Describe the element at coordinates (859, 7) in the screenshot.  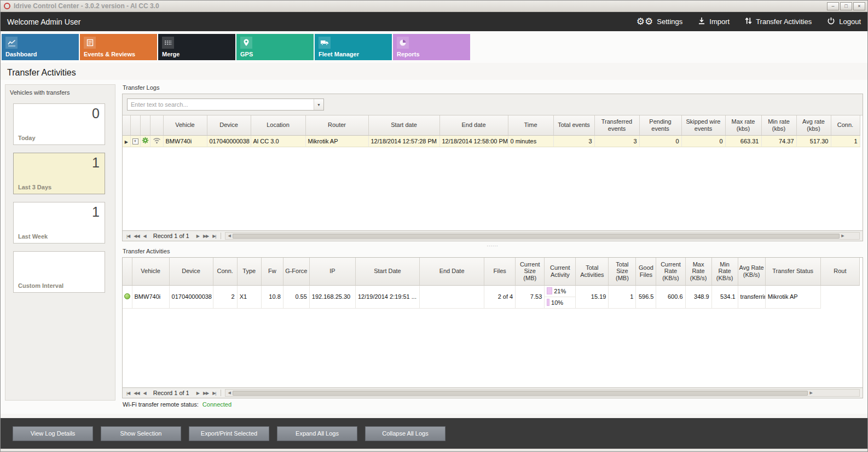
I see `close-button: ×` at that location.